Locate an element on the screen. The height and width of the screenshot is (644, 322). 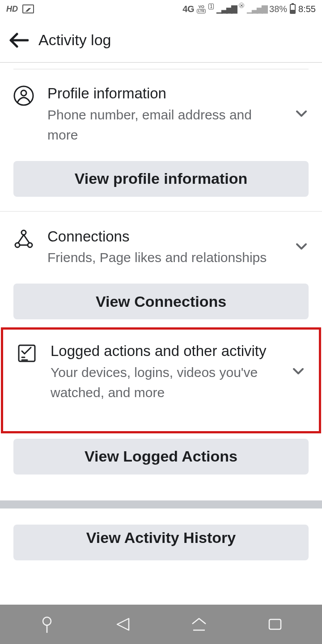
profile-icon is located at coordinates (24, 96).